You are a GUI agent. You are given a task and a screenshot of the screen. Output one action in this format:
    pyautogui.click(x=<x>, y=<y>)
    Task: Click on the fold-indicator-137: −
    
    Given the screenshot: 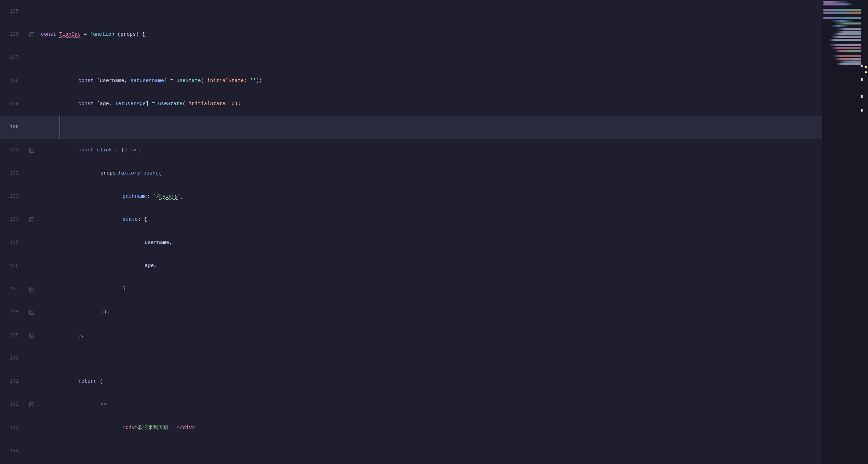 What is the action you would take?
    pyautogui.click(x=32, y=289)
    